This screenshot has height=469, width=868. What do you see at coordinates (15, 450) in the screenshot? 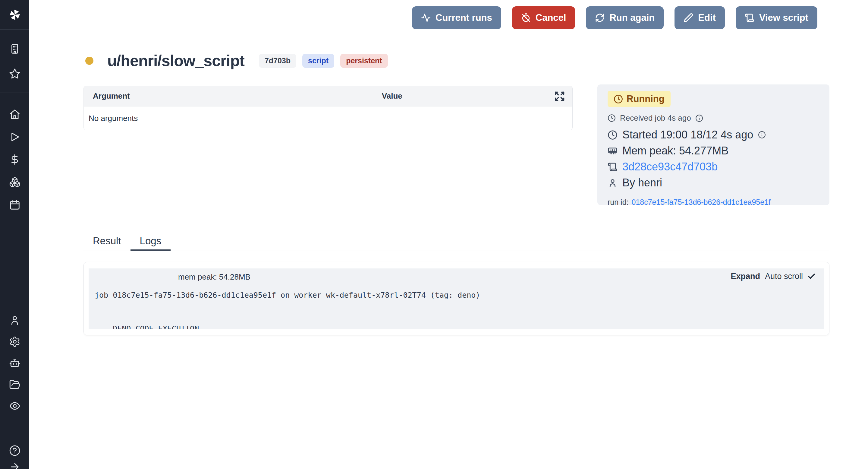
I see `sidebar-item-help` at bounding box center [15, 450].